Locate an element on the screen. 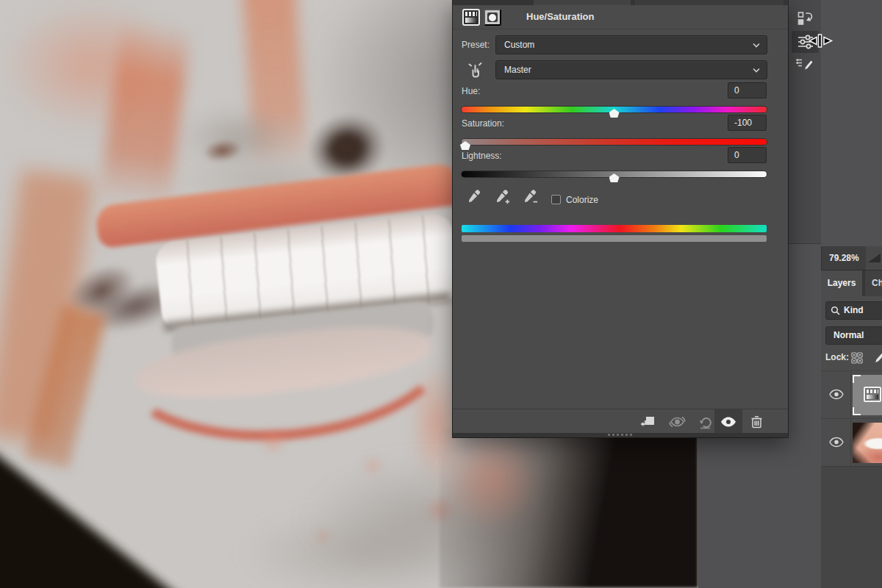 The image size is (882, 588). delete-trash-icon is located at coordinates (756, 422).